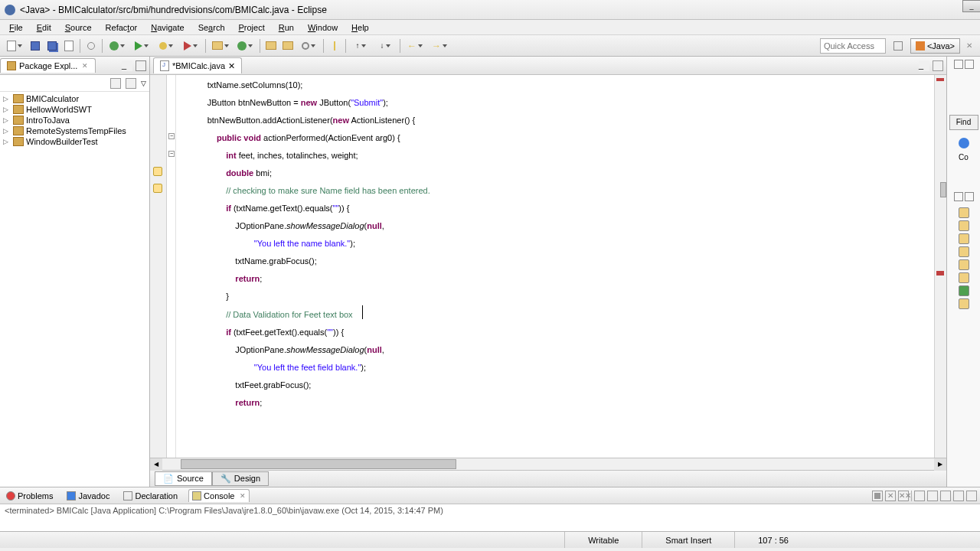  Describe the element at coordinates (603, 540) in the screenshot. I see `status-writable: Writable` at that location.